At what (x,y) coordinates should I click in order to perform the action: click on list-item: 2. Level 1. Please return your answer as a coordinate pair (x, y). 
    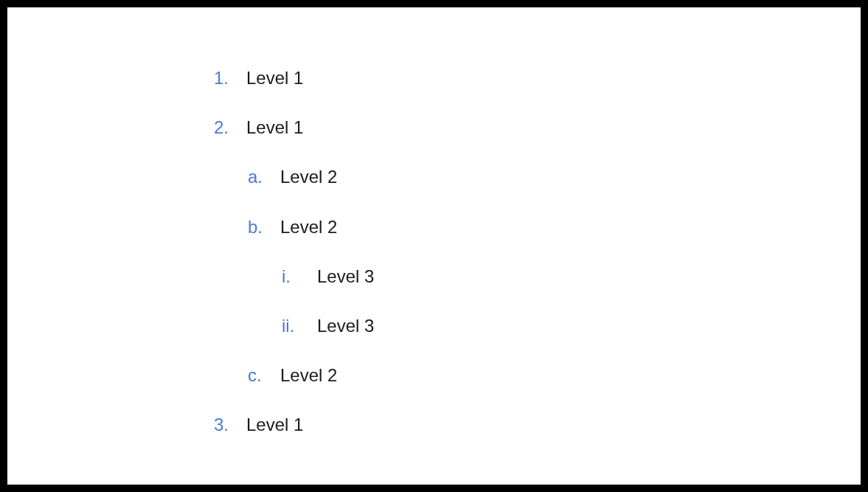
    Looking at the image, I should click on (537, 127).